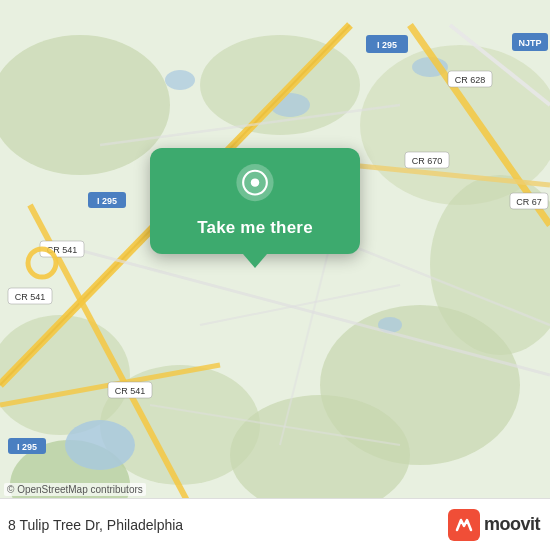 The width and height of the screenshot is (550, 550). Describe the element at coordinates (428, 161) in the screenshot. I see `svg-text: CR 670` at that location.